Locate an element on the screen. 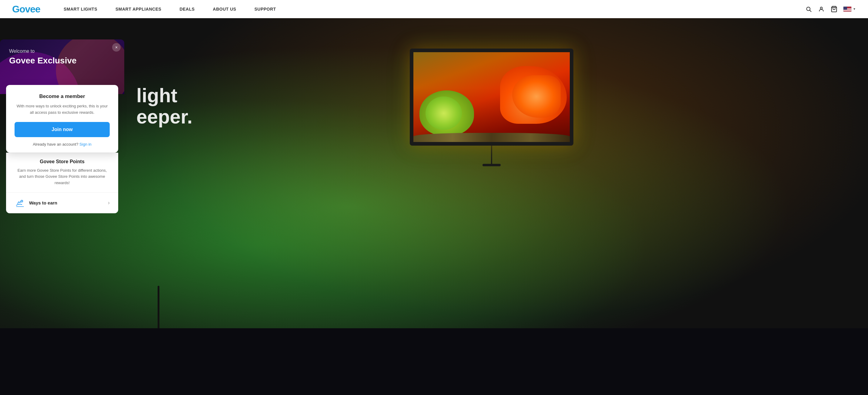 This screenshot has height=395, width=868. tv-screen-container is located at coordinates (492, 97).